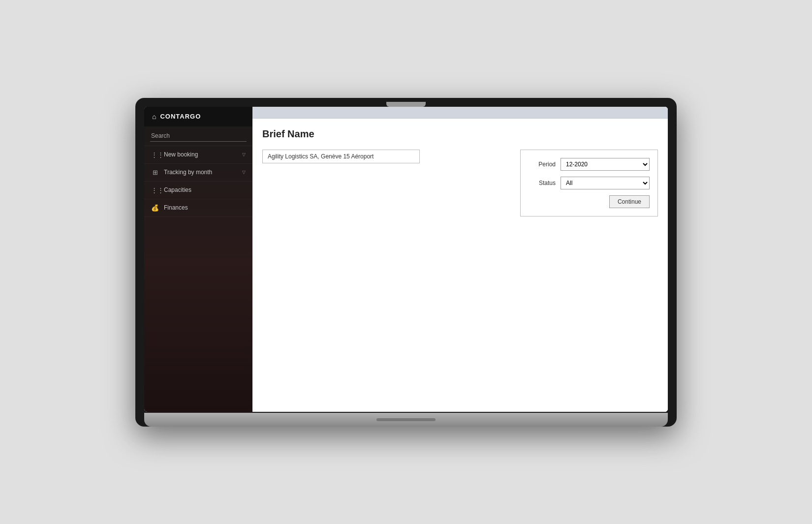  I want to click on tracking-icon: ⊞, so click(155, 172).